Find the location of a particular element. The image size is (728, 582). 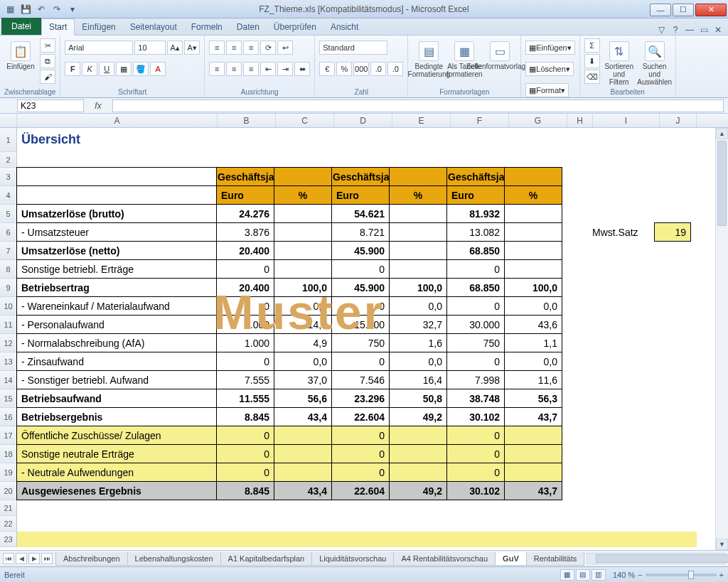

row-label: Ausgewiesenes Ergebnis is located at coordinates (117, 490).